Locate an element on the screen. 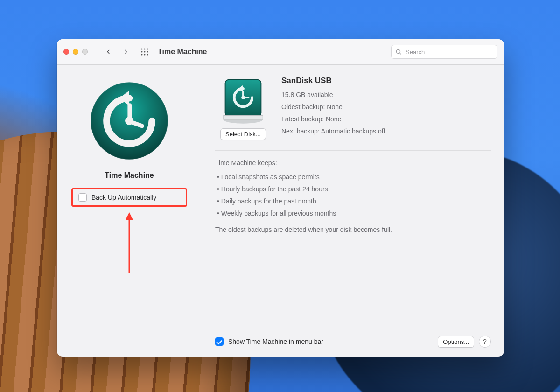  window-titlebar: Time Machine is located at coordinates (280, 52).